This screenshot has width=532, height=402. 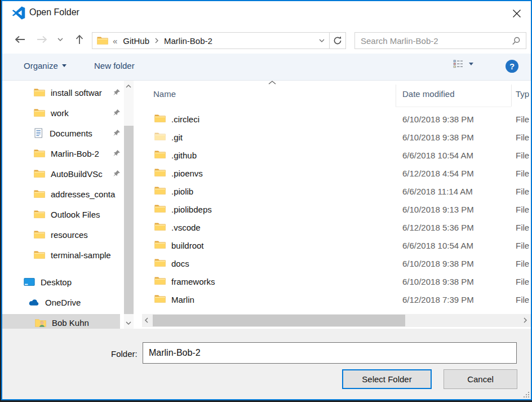 What do you see at coordinates (522, 94) in the screenshot?
I see `column-header-type: Typ` at bounding box center [522, 94].